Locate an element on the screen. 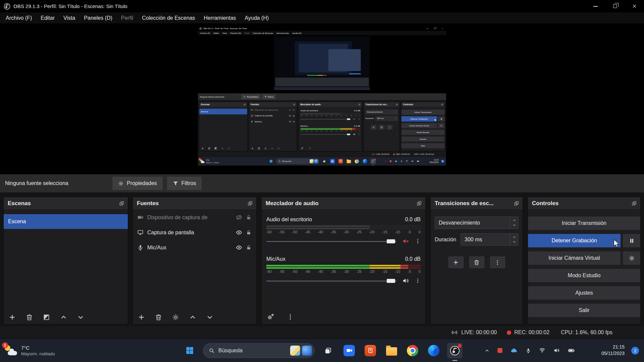 This screenshot has width=644, height=362. battery-icon is located at coordinates (572, 351).